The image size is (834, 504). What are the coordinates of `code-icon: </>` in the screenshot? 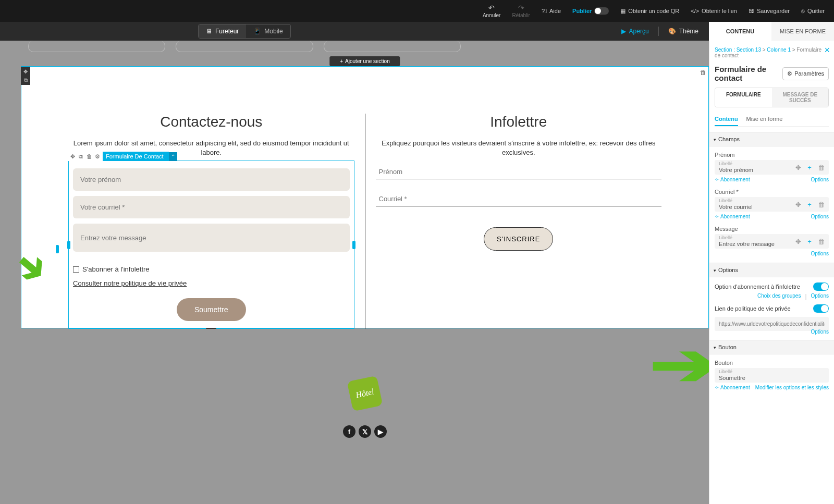 It's located at (695, 11).